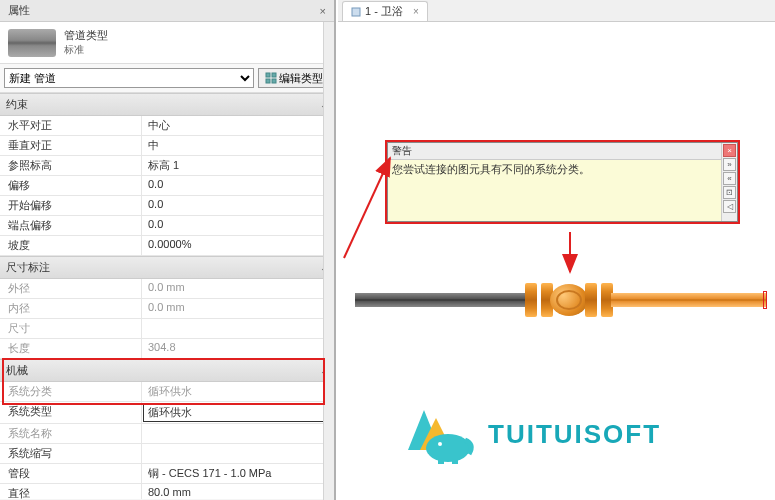 The height and width of the screenshot is (500, 775). What do you see at coordinates (71, 328) in the screenshot?
I see `property-label: 尺寸` at bounding box center [71, 328].